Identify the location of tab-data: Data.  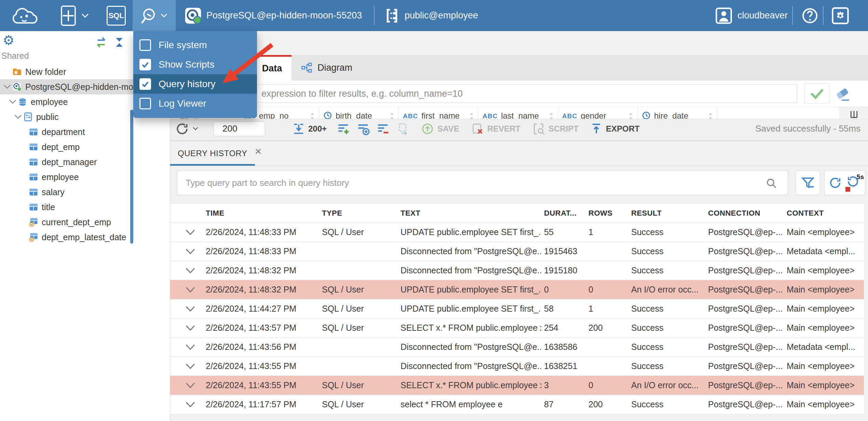
(272, 68).